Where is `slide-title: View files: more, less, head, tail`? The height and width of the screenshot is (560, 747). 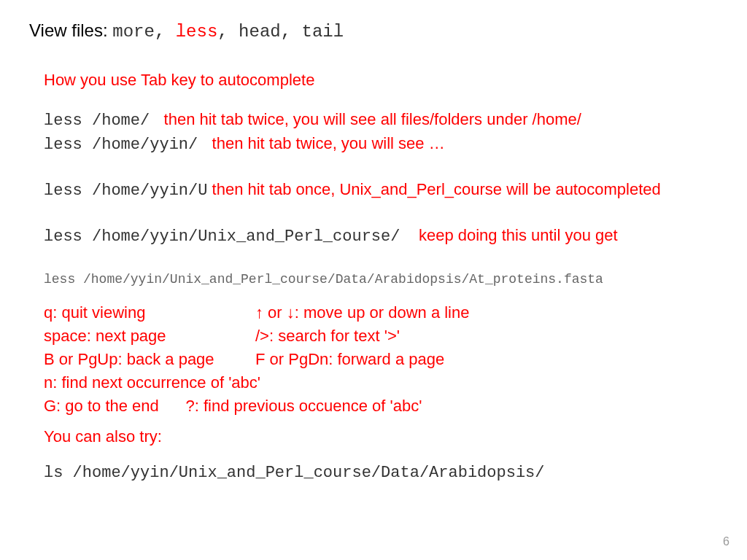 slide-title: View files: more, less, head, tail is located at coordinates (374, 31).